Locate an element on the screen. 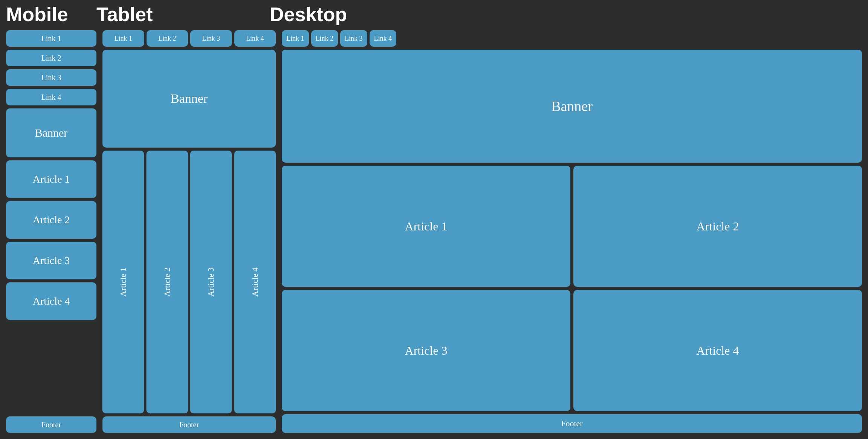  mobile-nav-link-4: Link 4 is located at coordinates (51, 97).